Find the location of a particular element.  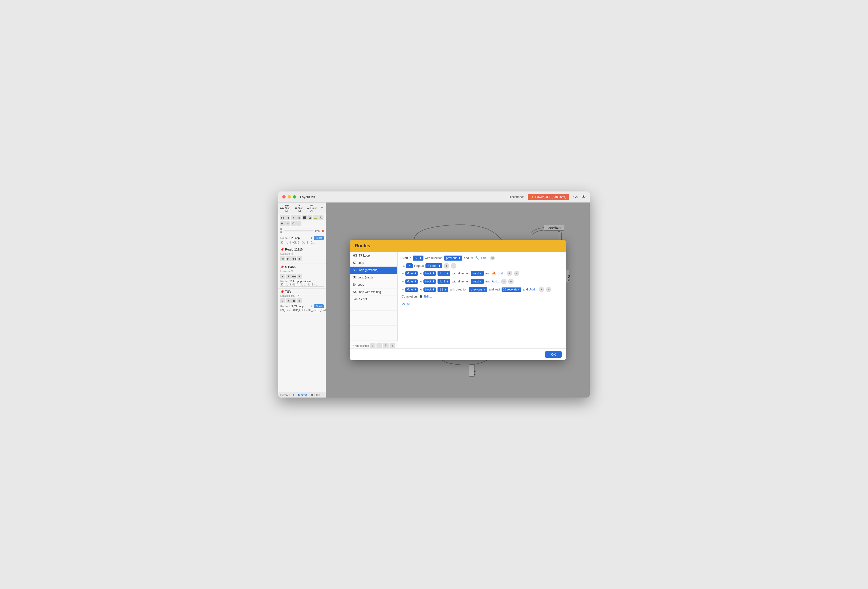

repeat-checkbox: ✓ is located at coordinates (409, 266).